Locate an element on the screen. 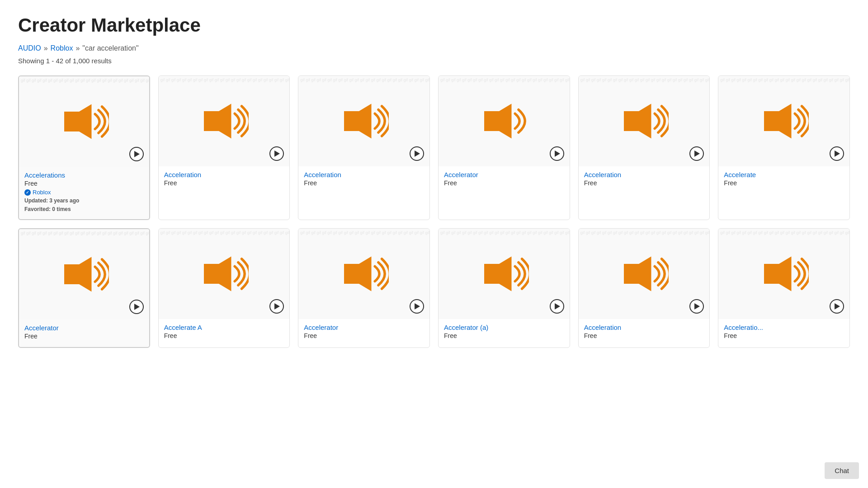 The height and width of the screenshot is (488, 868). card-info-12: Acceleratio... Free is located at coordinates (784, 333).